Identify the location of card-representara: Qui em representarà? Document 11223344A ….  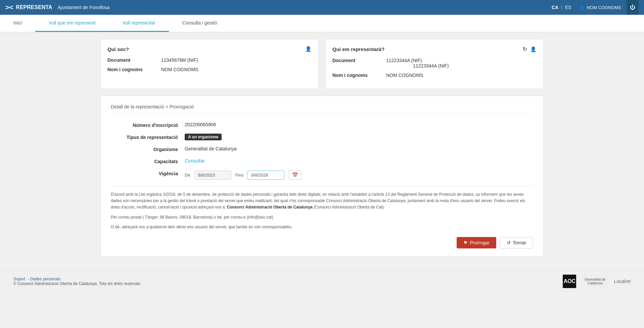
(434, 64).